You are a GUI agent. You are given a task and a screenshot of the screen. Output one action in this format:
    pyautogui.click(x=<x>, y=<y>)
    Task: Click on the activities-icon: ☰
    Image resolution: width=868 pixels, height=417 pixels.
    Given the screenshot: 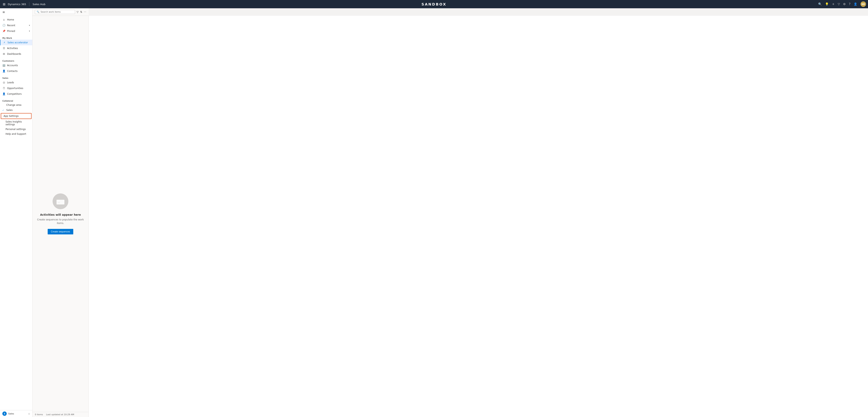 What is the action you would take?
    pyautogui.click(x=4, y=48)
    